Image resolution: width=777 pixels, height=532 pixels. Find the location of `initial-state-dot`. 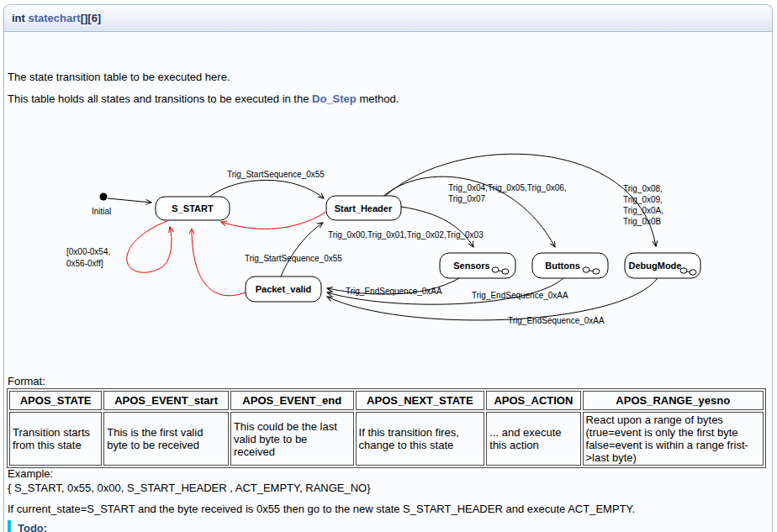

initial-state-dot is located at coordinates (104, 197).